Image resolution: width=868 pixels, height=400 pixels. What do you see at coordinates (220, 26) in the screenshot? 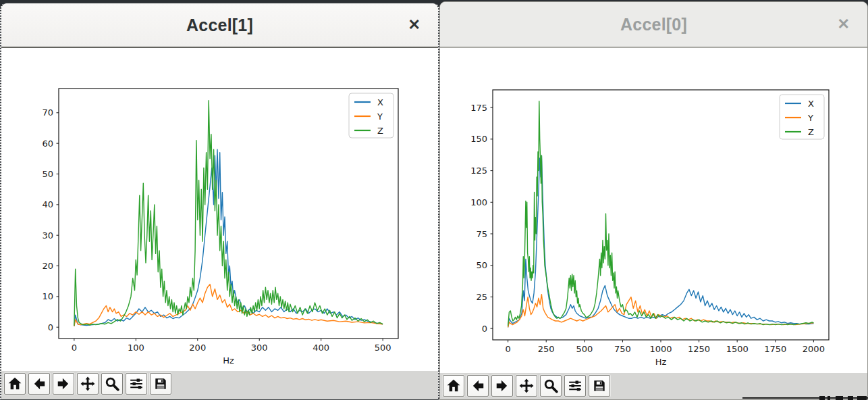
I see `titlebar: Accel[1] ✕` at bounding box center [220, 26].